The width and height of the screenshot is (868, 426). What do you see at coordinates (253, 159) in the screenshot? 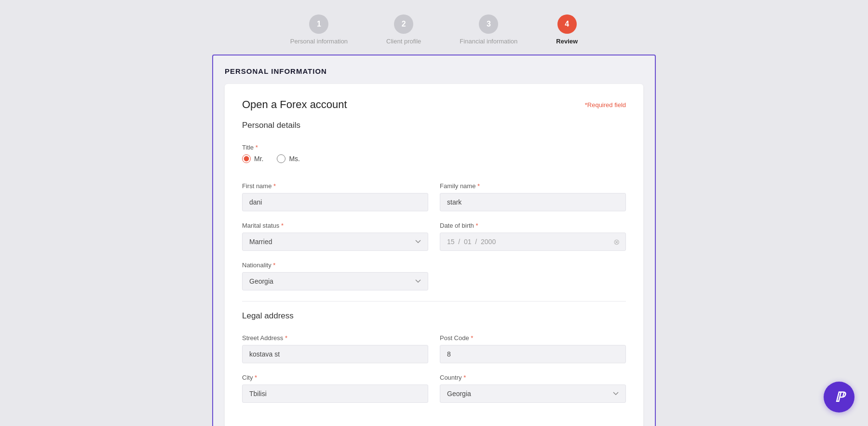
I see `radio-mr: Mr.` at bounding box center [253, 159].